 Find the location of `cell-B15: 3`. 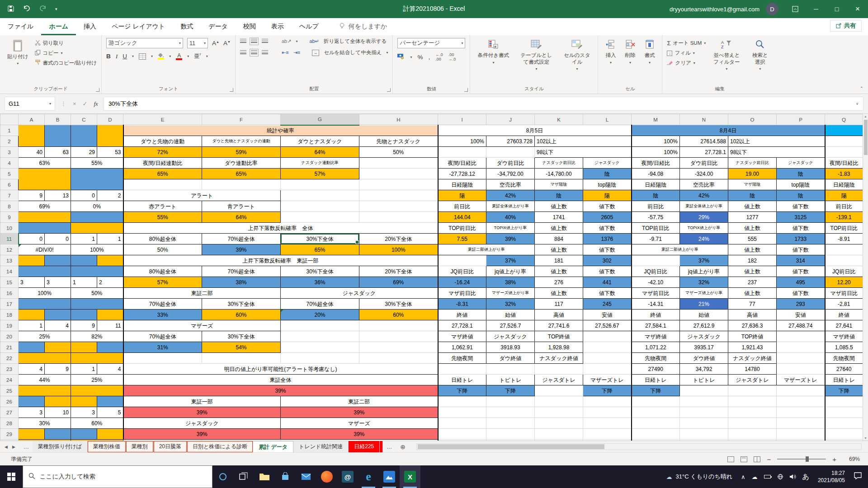

cell-B15: 3 is located at coordinates (58, 282).